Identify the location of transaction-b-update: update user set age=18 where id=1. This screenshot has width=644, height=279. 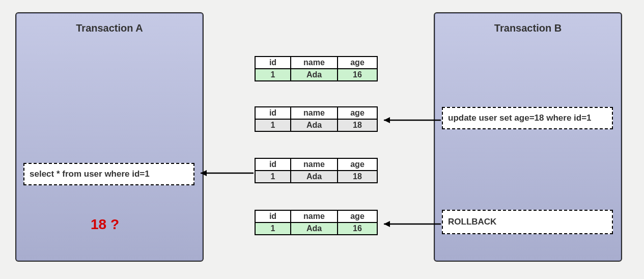
(527, 118).